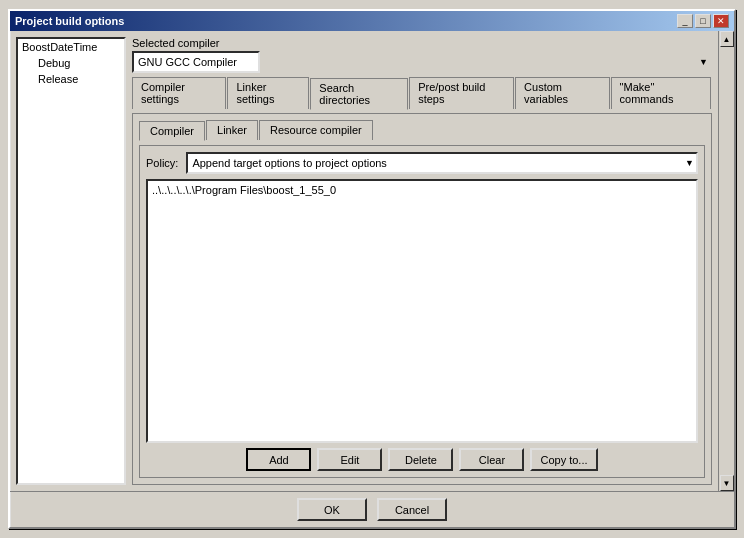 The image size is (744, 538). I want to click on close-button: ✕, so click(721, 21).